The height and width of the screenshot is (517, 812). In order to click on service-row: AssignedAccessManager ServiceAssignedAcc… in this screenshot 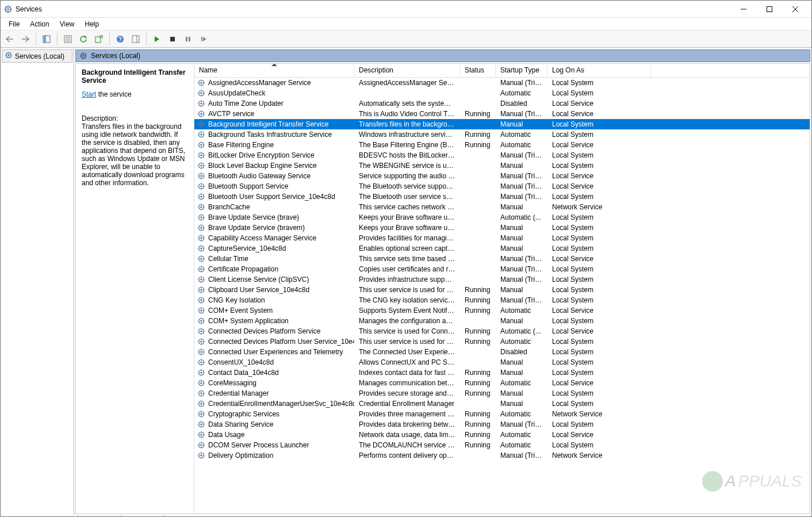, I will do `click(502, 83)`.